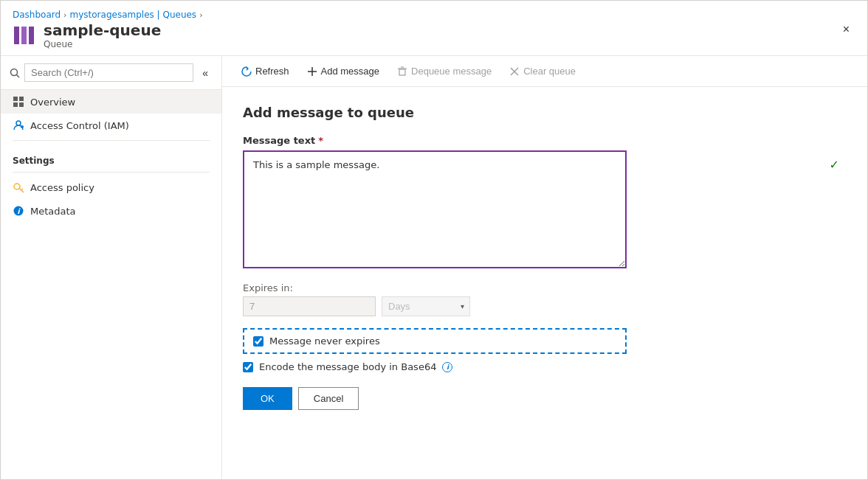 Image resolution: width=868 pixels, height=480 pixels. What do you see at coordinates (248, 367) in the screenshot?
I see `encode-base64-checkbox` at bounding box center [248, 367].